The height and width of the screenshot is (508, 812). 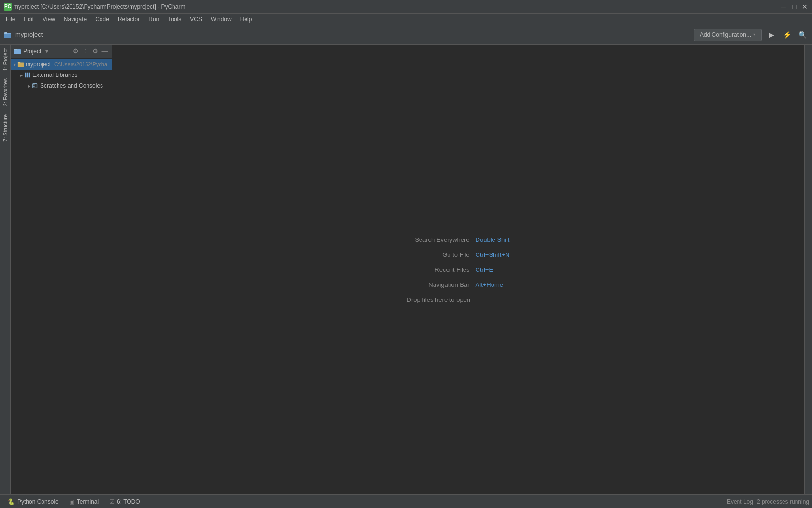 What do you see at coordinates (8, 35) in the screenshot?
I see `folder-icon` at bounding box center [8, 35].